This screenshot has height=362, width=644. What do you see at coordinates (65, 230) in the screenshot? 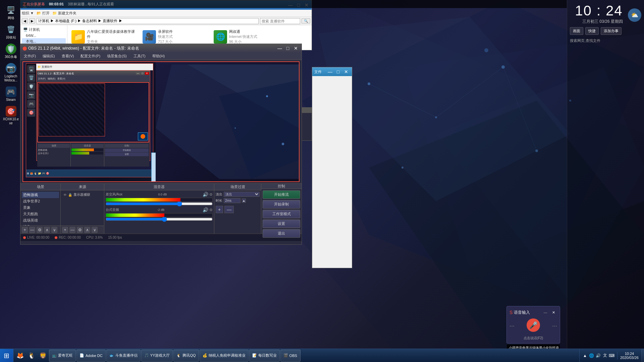
I see `obs-source-add-btn: +` at bounding box center [65, 230].